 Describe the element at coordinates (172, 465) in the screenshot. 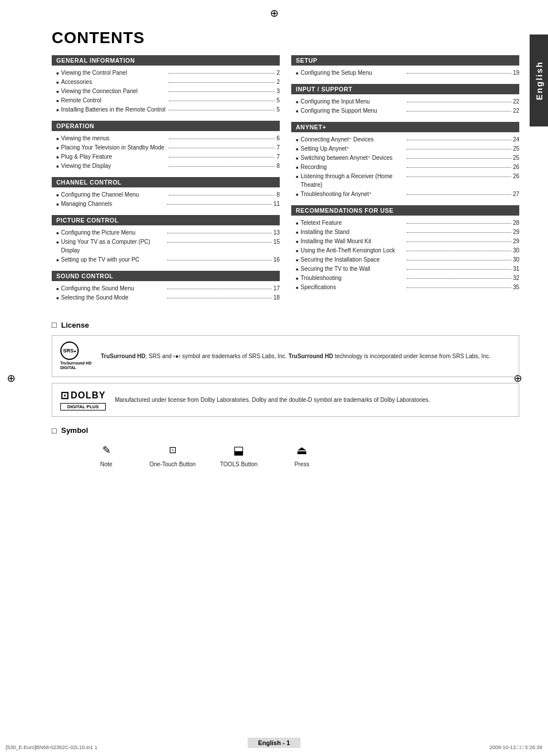

I see `one-touch-label: One-Touch Button` at that location.